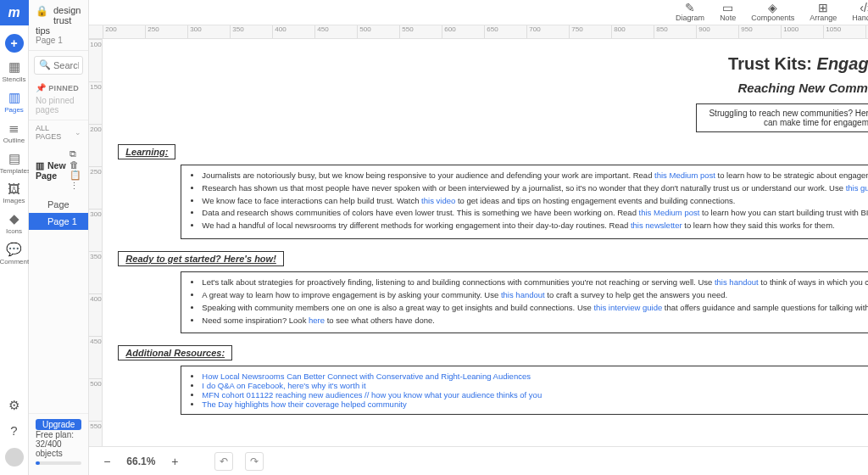 The image size is (868, 475). What do you see at coordinates (58, 108) in the screenshot?
I see `no-pinned-text: No pinned pages` at bounding box center [58, 108].